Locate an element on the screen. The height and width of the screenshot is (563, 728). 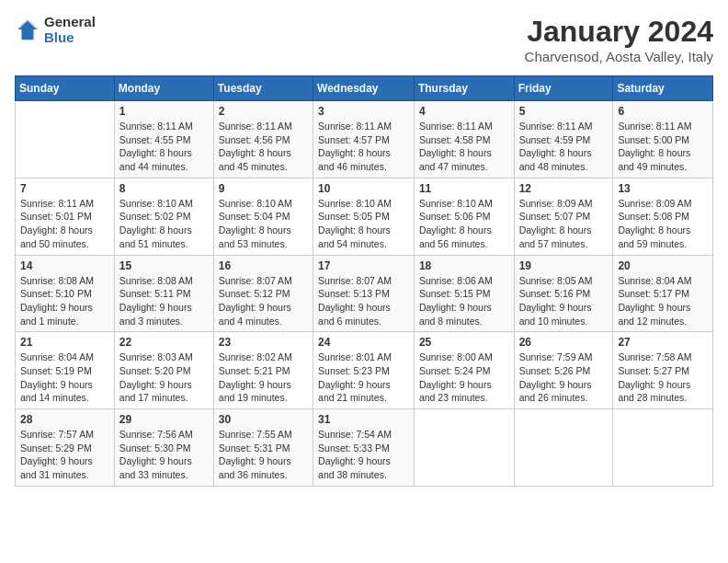
day-number: 14 is located at coordinates (64, 266).